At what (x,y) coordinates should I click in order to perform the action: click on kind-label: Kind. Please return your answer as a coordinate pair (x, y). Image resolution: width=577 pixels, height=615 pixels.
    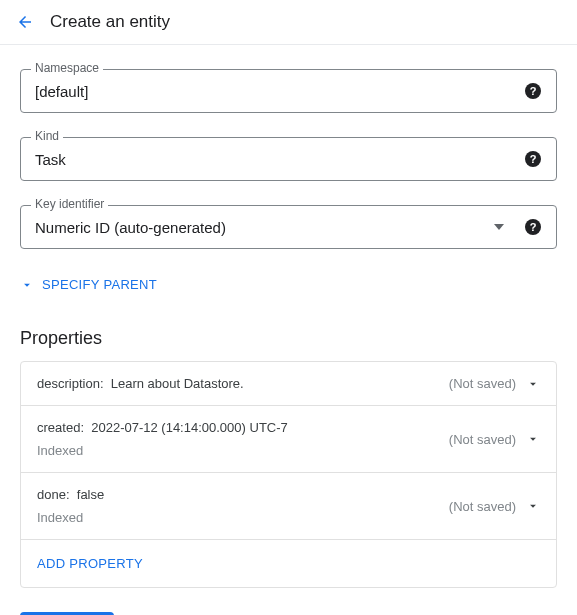
    Looking at the image, I should click on (47, 136).